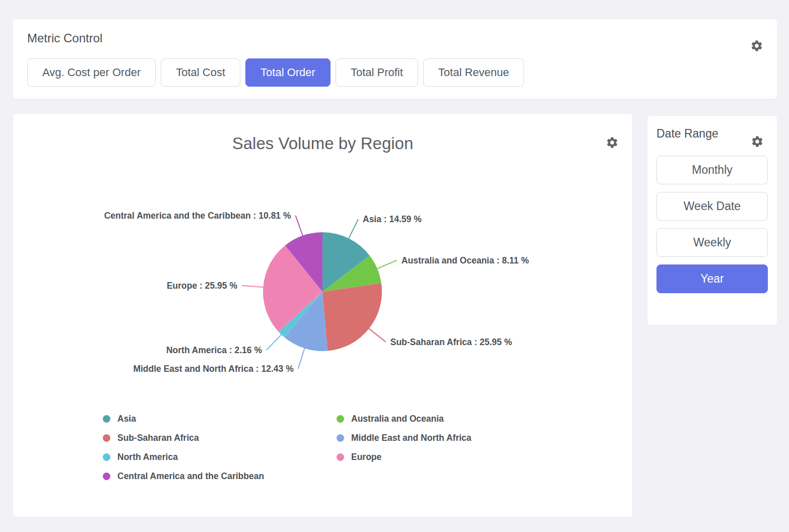 The image size is (789, 532). What do you see at coordinates (712, 243) in the screenshot?
I see `date-range-button-weekly: Weekly` at bounding box center [712, 243].